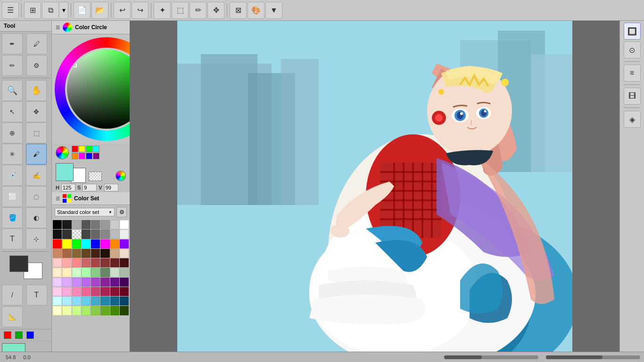 The width and height of the screenshot is (644, 362). What do you see at coordinates (12, 154) in the screenshot?
I see `star-tool-btn: ✳` at bounding box center [12, 154].